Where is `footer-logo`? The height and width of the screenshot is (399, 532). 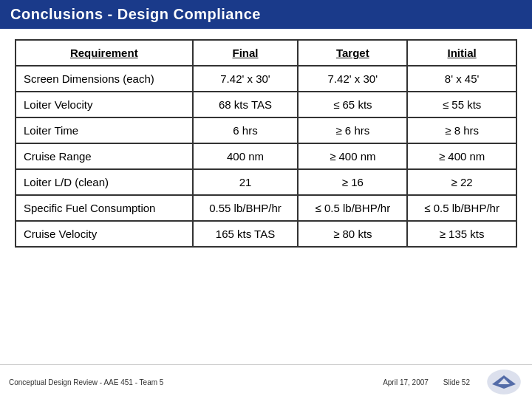
footer-logo is located at coordinates (504, 382).